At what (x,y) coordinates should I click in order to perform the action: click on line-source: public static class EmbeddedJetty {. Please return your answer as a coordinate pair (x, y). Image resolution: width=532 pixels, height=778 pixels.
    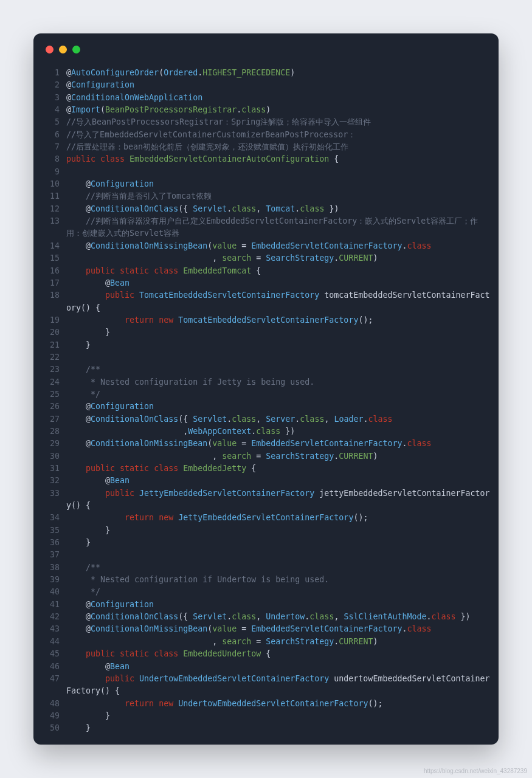
    Looking at the image, I should click on (280, 469).